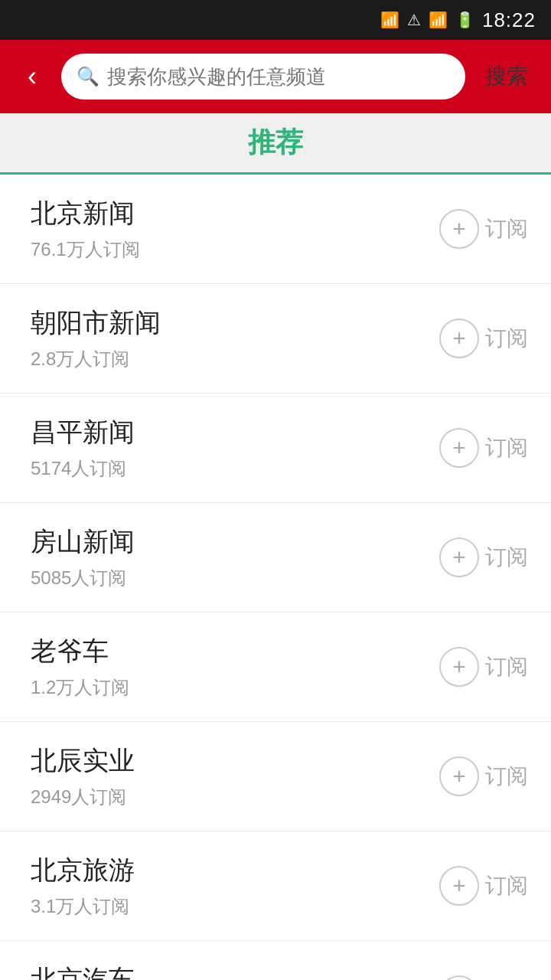 The image size is (551, 980). What do you see at coordinates (276, 557) in the screenshot?
I see `list-item: 房山新闻 5085人订阅 + 订阅` at bounding box center [276, 557].